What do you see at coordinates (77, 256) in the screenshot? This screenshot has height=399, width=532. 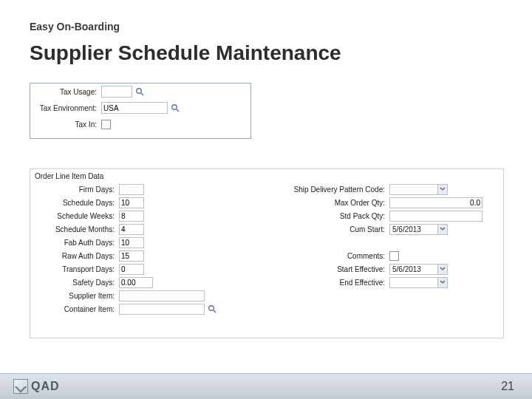 I see `raw-auth-days-label: Raw Auth Days:` at bounding box center [77, 256].